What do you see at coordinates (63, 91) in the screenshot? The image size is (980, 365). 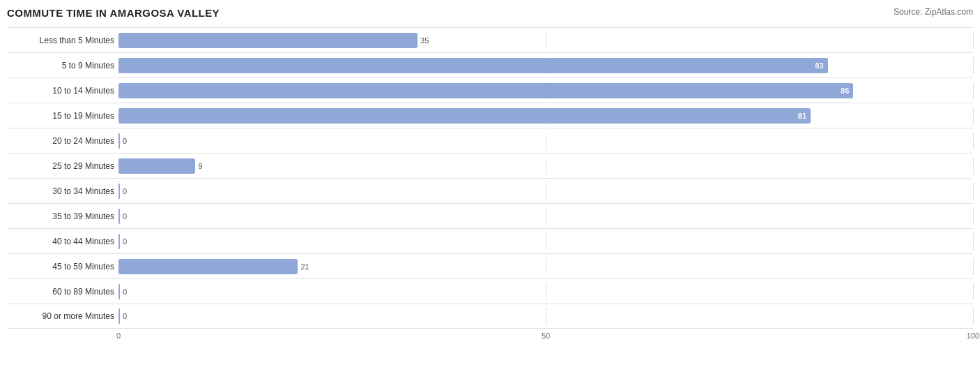 I see `bar-label: 10 to 14 Minutes` at bounding box center [63, 91].